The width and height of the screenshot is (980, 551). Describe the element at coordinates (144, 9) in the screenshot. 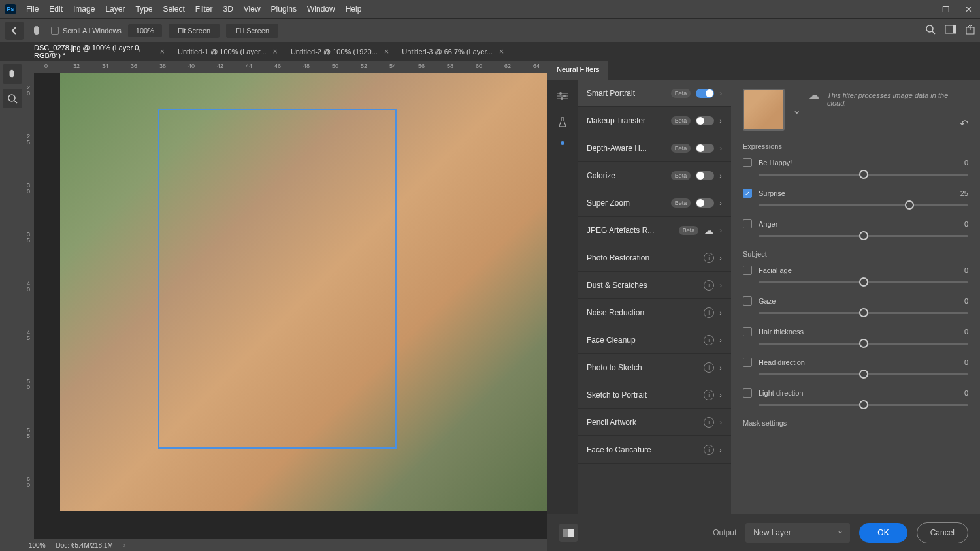

I see `menu-type: Type` at that location.